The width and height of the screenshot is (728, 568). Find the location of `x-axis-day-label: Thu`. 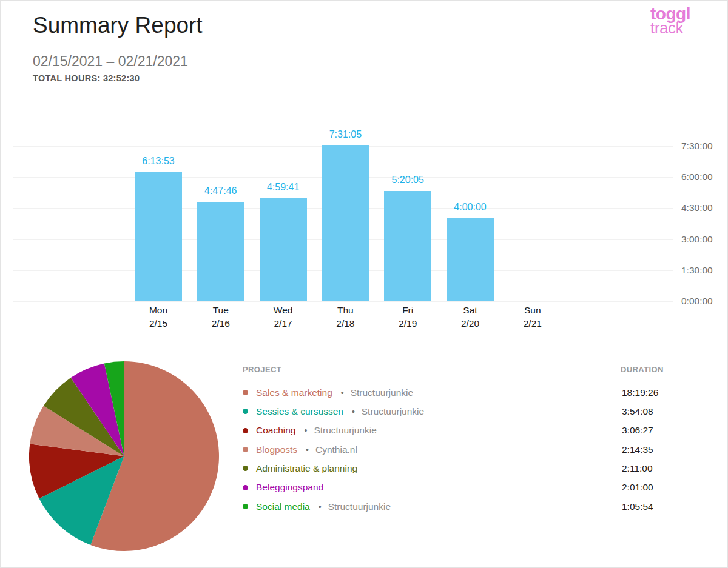

x-axis-day-label: Thu is located at coordinates (345, 310).